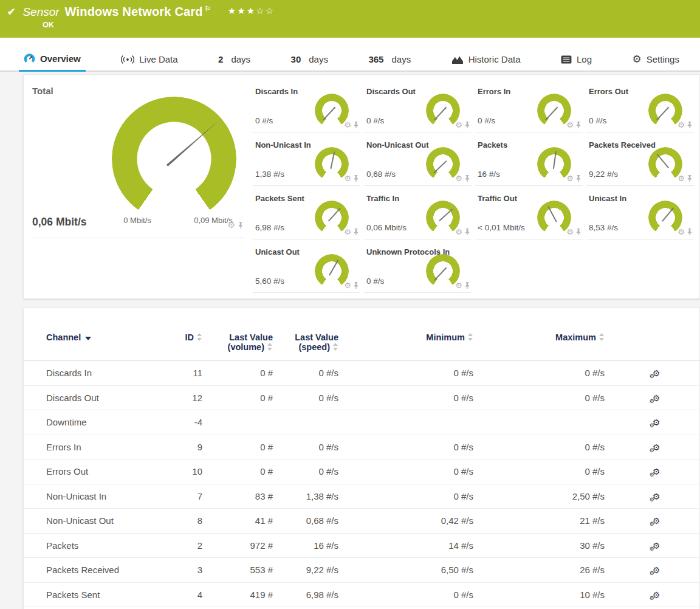  Describe the element at coordinates (656, 62) in the screenshot. I see `tab-settings: ⚙ Settings` at that location.